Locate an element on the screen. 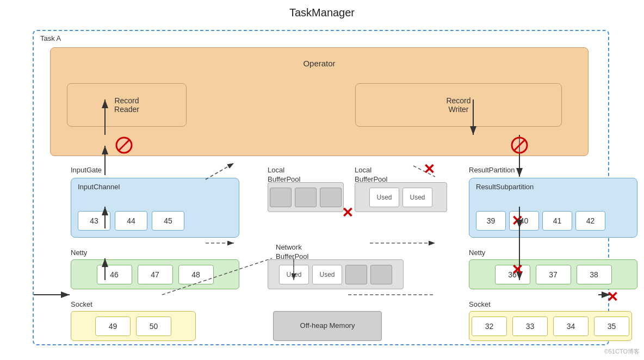  netty-left-box: 46 47 48 is located at coordinates (155, 274).